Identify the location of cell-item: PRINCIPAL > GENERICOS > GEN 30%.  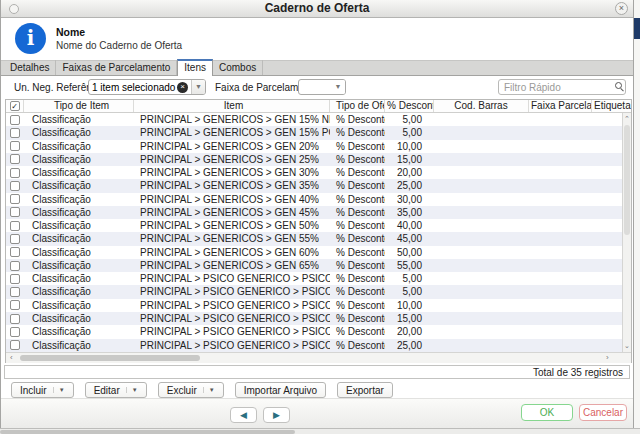
(232, 172).